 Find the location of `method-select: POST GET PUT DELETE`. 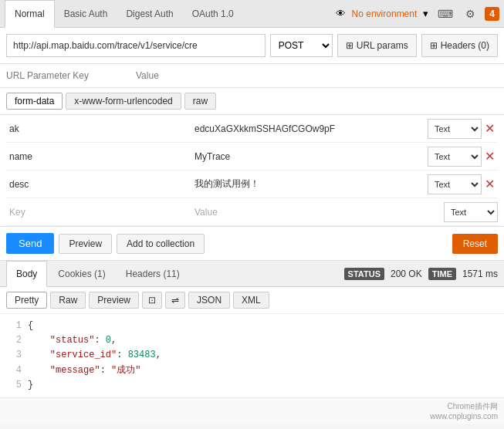

method-select: POST GET PUT DELETE is located at coordinates (301, 46).